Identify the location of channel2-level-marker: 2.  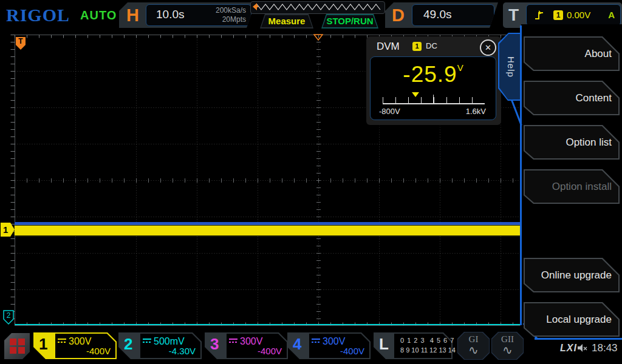
(9, 318).